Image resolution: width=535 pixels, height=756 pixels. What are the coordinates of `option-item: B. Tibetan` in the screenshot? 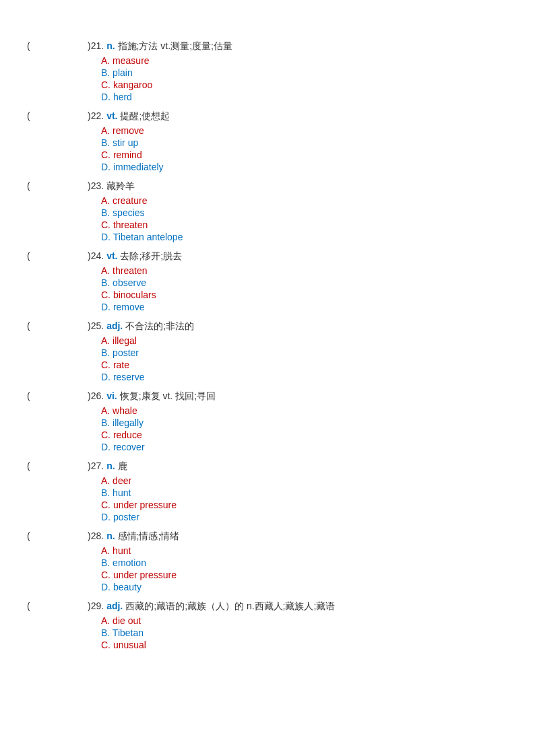 It's located at (305, 633).